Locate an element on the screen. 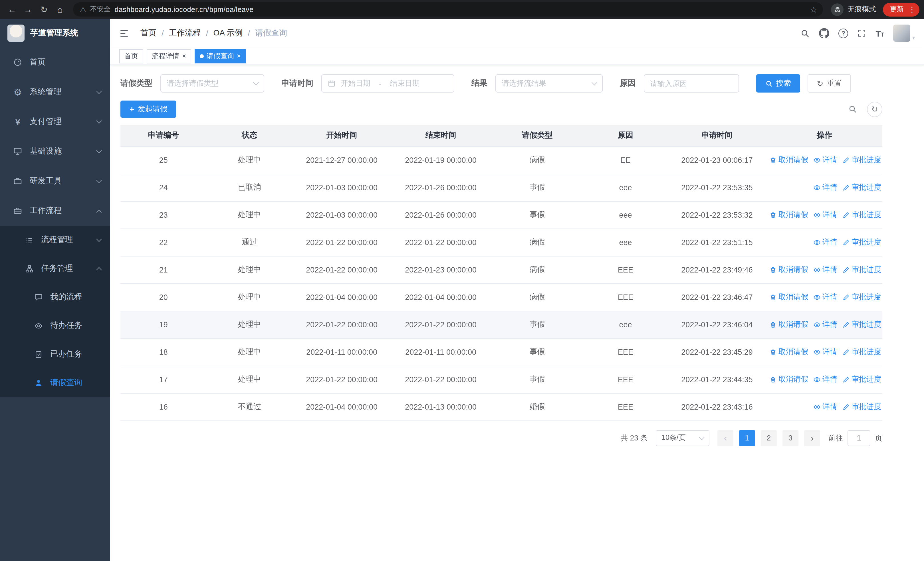 This screenshot has height=561, width=924. sidebar-item-done-tasks: 已办任务 is located at coordinates (55, 354).